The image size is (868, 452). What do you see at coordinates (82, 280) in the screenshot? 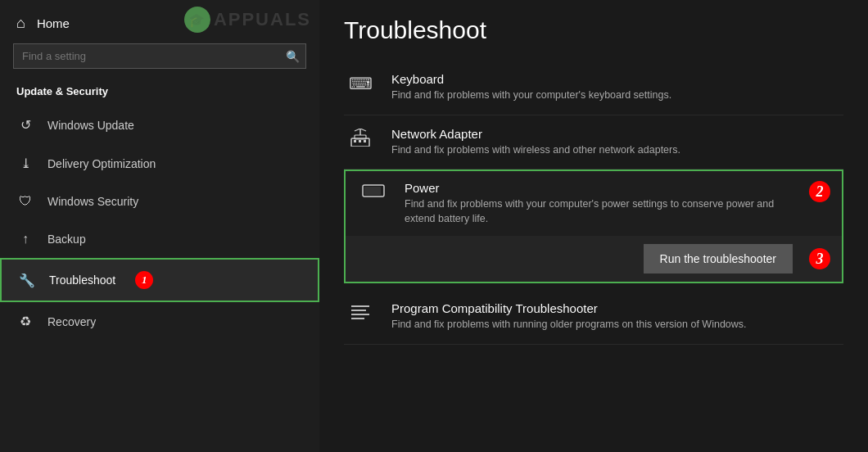
I see `troubleshoot-label: Troubleshoot` at bounding box center [82, 280].